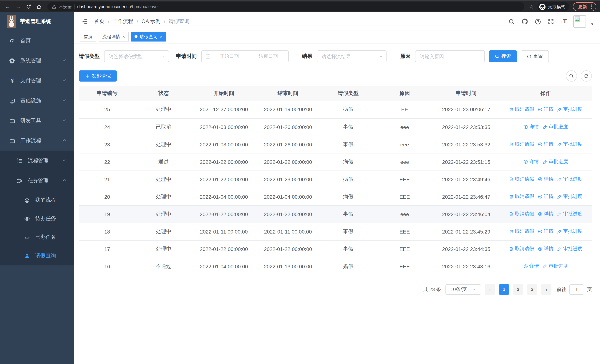 This screenshot has height=364, width=600. What do you see at coordinates (592, 24) in the screenshot?
I see `avatar-caret-icon: ▼` at bounding box center [592, 24].